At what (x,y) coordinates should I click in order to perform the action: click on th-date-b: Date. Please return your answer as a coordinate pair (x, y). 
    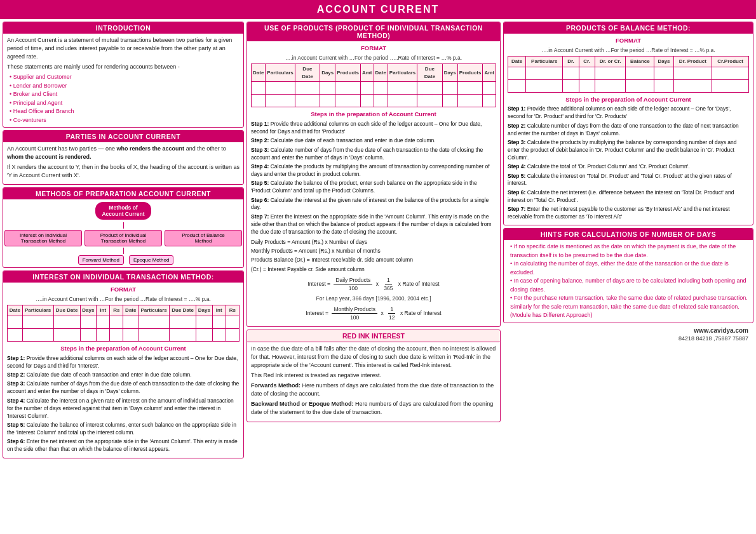
    Looking at the image, I should click on (517, 62).